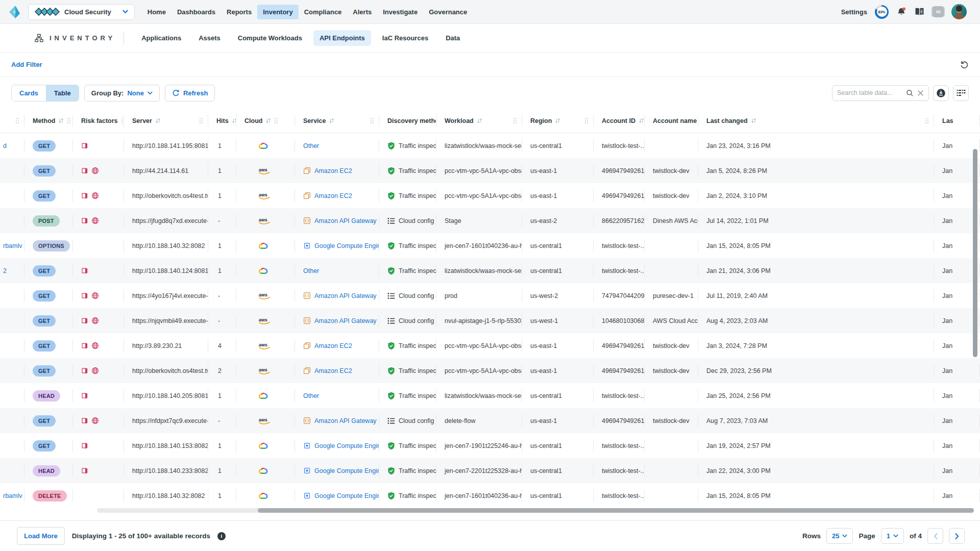 The height and width of the screenshot is (551, 980). Describe the element at coordinates (209, 38) in the screenshot. I see `tab-assets: Assets` at that location.